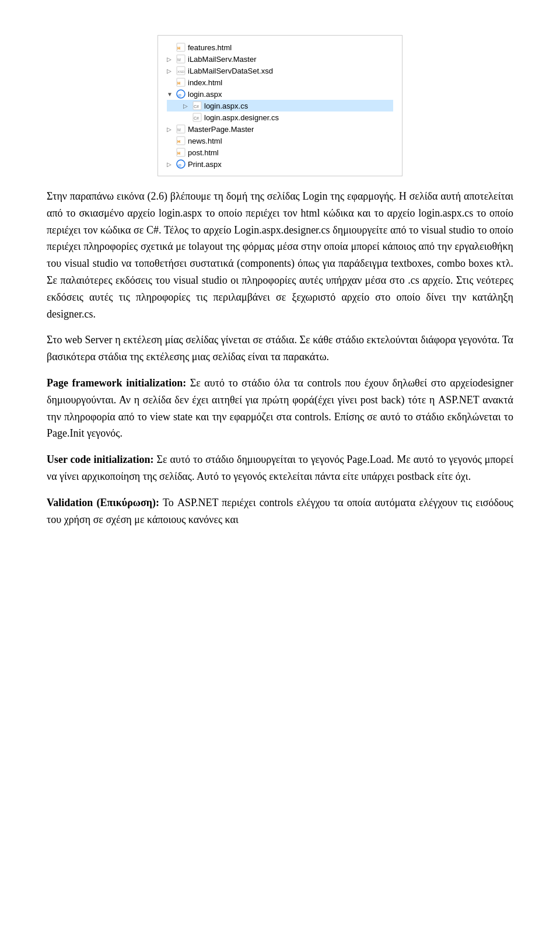 The height and width of the screenshot is (948, 560). Describe the element at coordinates (280, 94) in the screenshot. I see `file-tree-item: ▼@login.aspx` at that location.